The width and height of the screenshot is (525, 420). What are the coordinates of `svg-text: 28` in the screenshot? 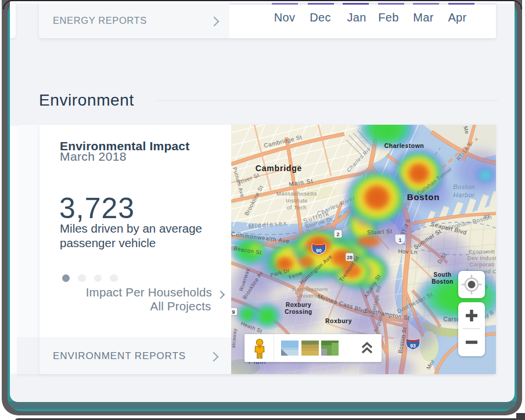 It's located at (350, 258).